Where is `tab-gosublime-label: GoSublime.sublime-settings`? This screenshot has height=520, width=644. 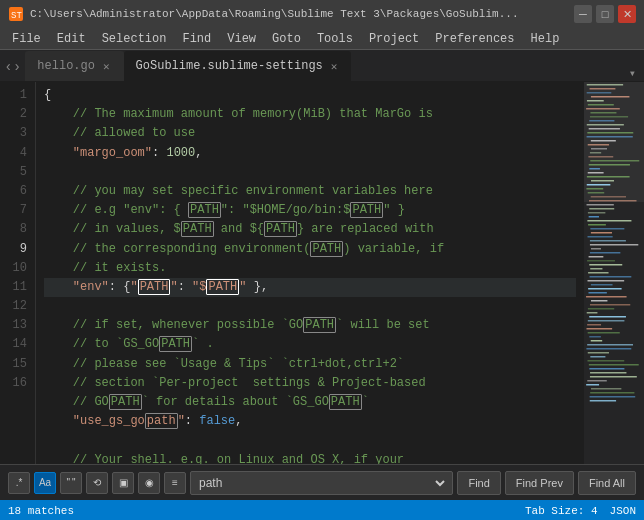
tab-gosublime-label: GoSublime.sublime-settings is located at coordinates (230, 66).